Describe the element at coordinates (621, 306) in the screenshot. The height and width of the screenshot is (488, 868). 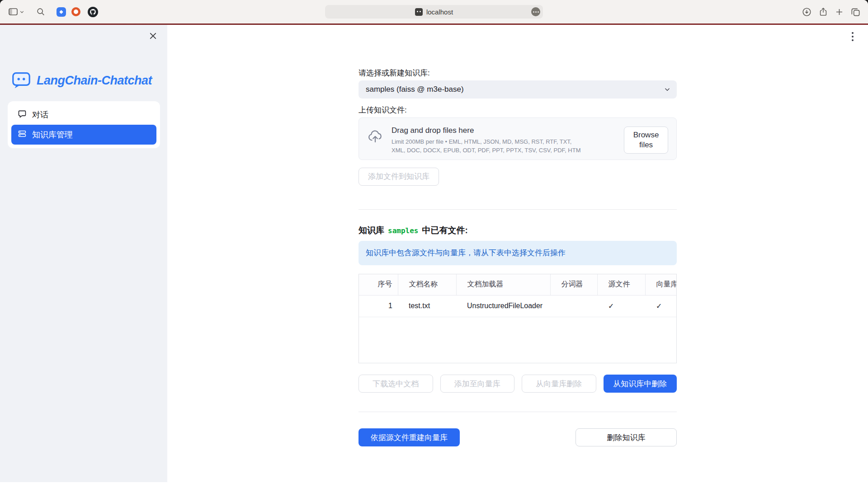
I see `cell-source-check: ✓` at that location.